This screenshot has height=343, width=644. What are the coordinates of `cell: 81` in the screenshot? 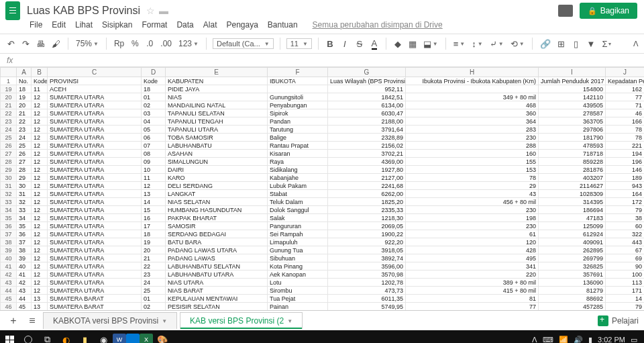 It's located at (472, 299).